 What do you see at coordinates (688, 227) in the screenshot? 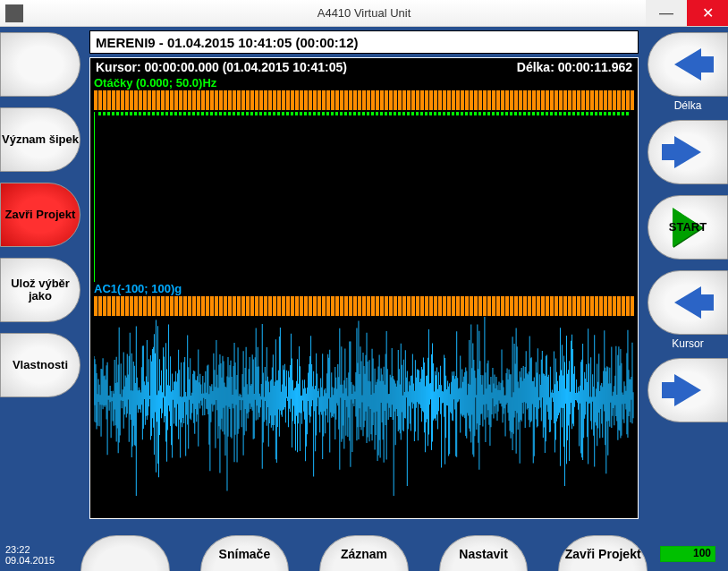
I see `right-btn-start: START` at bounding box center [688, 227].